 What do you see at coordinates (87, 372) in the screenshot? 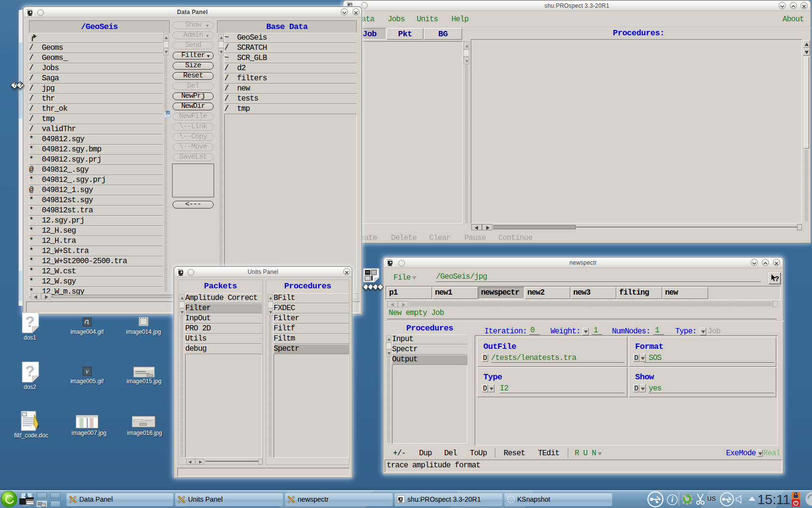
I see `svg-text: v` at bounding box center [87, 372].